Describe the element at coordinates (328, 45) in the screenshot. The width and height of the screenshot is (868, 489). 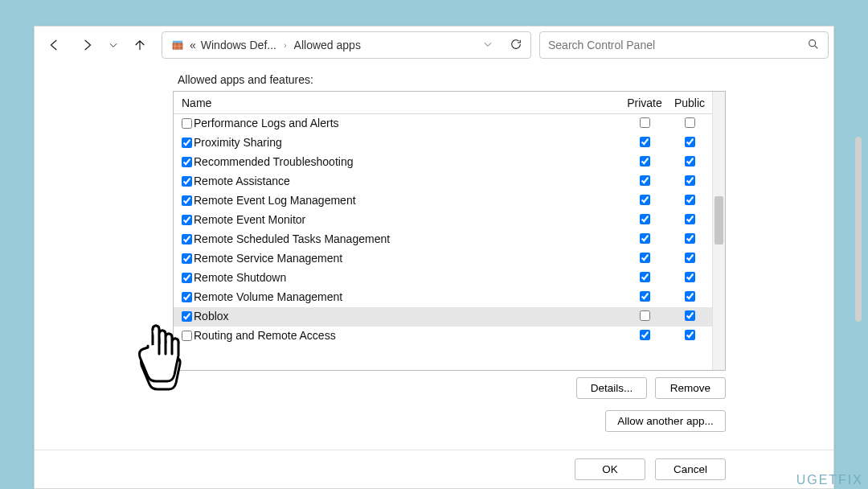
I see `breadcrumb-item: Allowed apps` at that location.